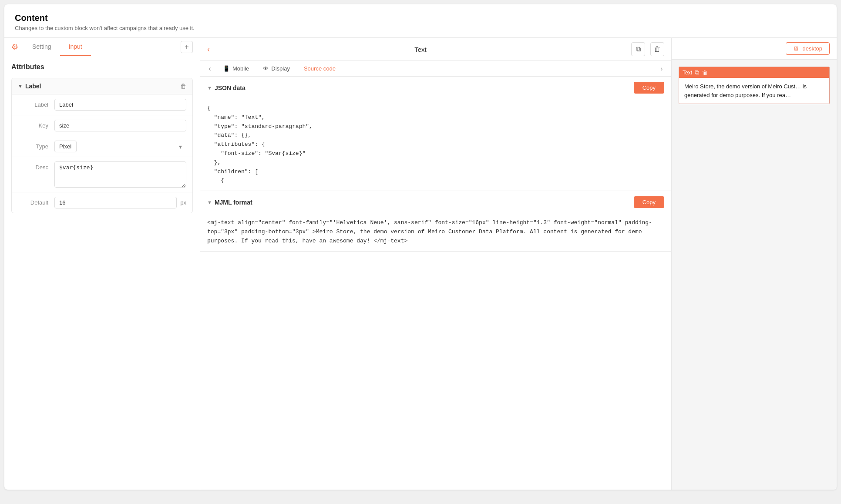 The height and width of the screenshot is (504, 841). Describe the element at coordinates (33, 166) in the screenshot. I see `desc-field-label: Desc` at that location.